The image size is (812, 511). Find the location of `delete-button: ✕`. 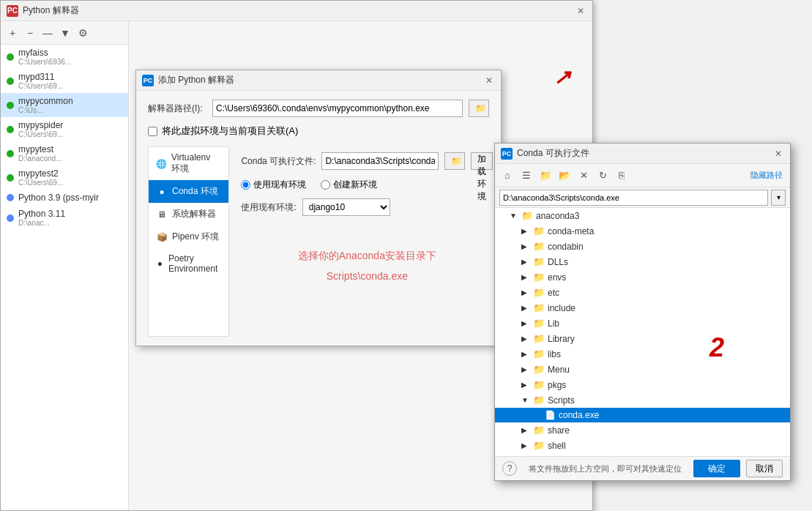

delete-button: ✕ is located at coordinates (584, 176).